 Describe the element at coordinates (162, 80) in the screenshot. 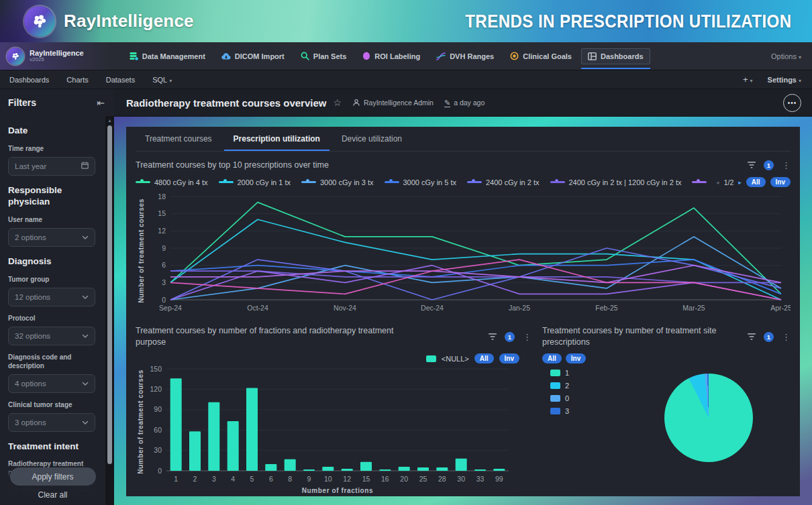

I see `toolbar-item-sql: SQL▾` at that location.